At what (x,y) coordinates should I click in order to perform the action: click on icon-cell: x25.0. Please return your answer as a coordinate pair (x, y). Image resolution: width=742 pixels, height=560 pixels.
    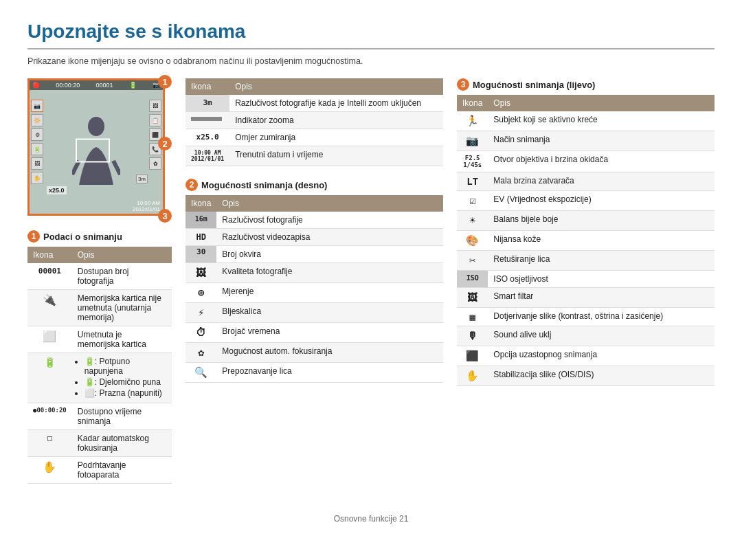
    Looking at the image, I should click on (207, 137).